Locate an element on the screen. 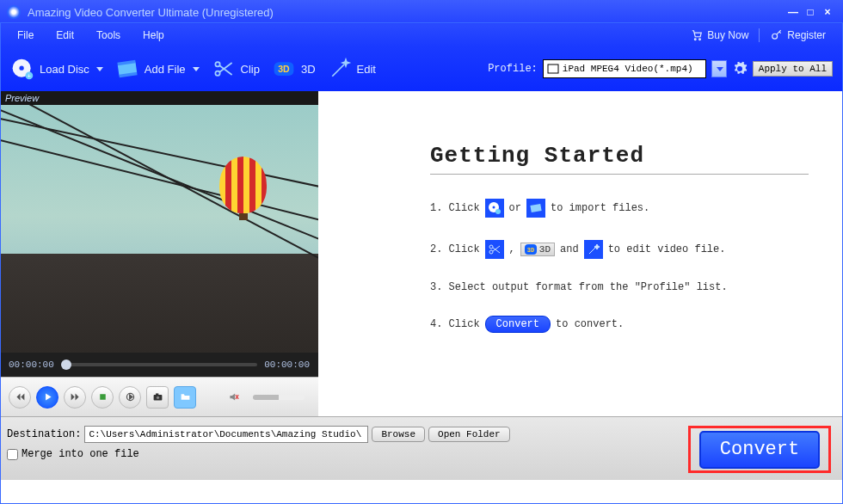  clip-label: Clip is located at coordinates (250, 69).